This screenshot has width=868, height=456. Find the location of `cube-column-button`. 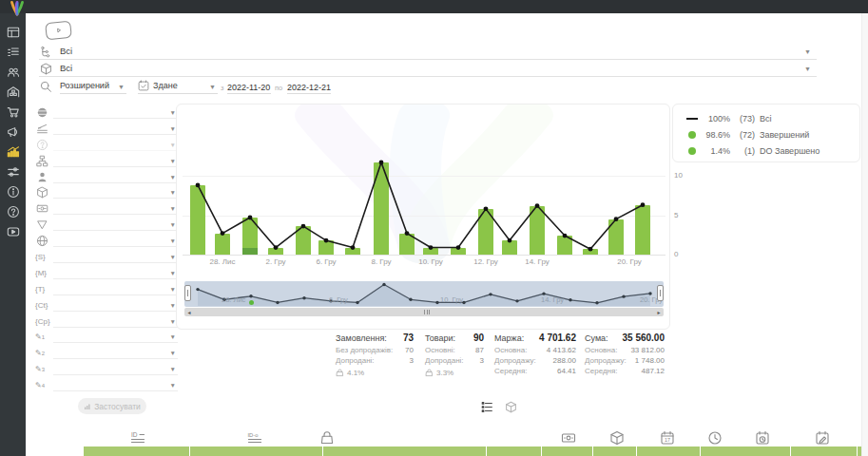

cube-column-button is located at coordinates (617, 438).